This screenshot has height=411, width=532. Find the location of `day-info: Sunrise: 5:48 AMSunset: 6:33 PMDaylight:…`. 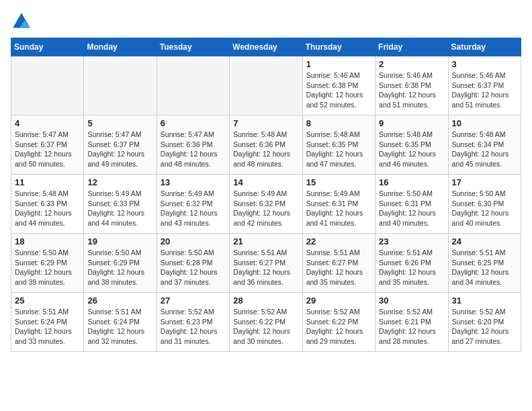

day-info: Sunrise: 5:48 AMSunset: 6:33 PMDaylight:… is located at coordinates (47, 208).